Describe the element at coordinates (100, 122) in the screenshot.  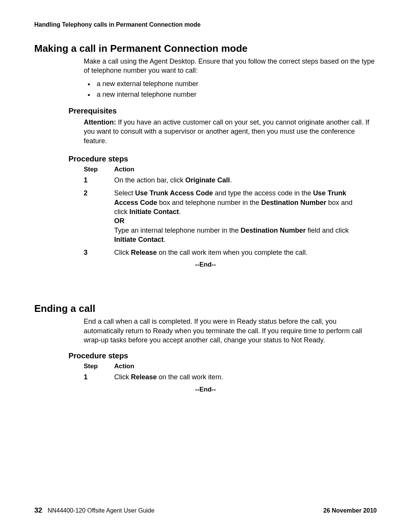
I see `attention-label: Attention:` at that location.